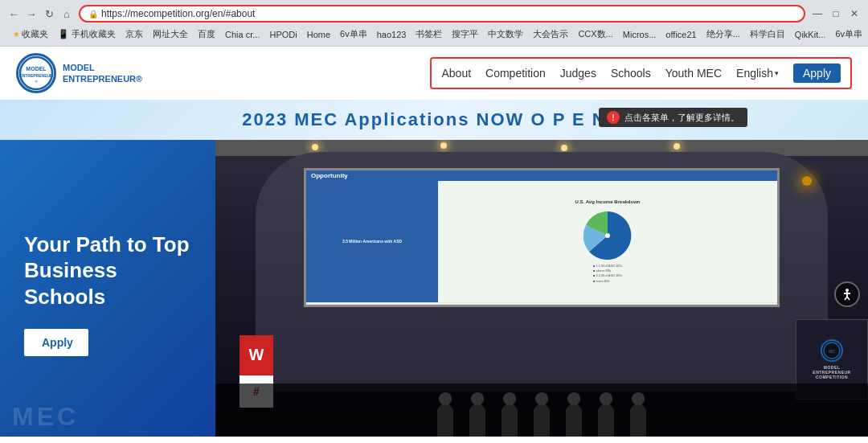 The width and height of the screenshot is (868, 443). I want to click on logo-text: MODEL ENTREPRENEUR®, so click(103, 74).